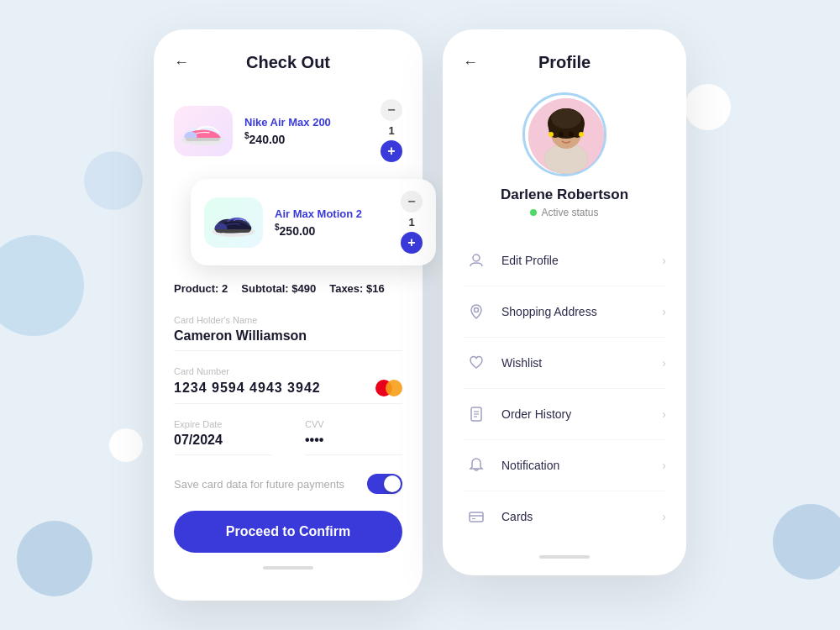 The width and height of the screenshot is (840, 630). What do you see at coordinates (288, 320) in the screenshot?
I see `card-holder-label: Card Holder's Name` at bounding box center [288, 320].